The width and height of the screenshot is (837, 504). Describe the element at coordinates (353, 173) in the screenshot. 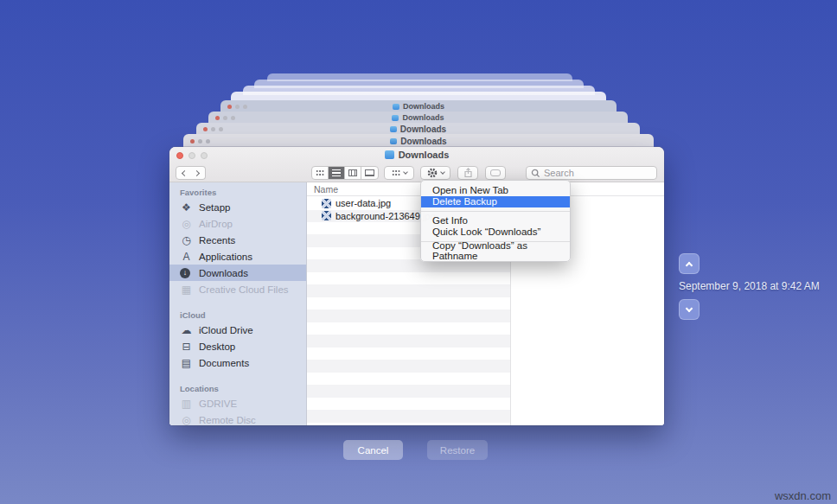

I see `column-view-button` at that location.